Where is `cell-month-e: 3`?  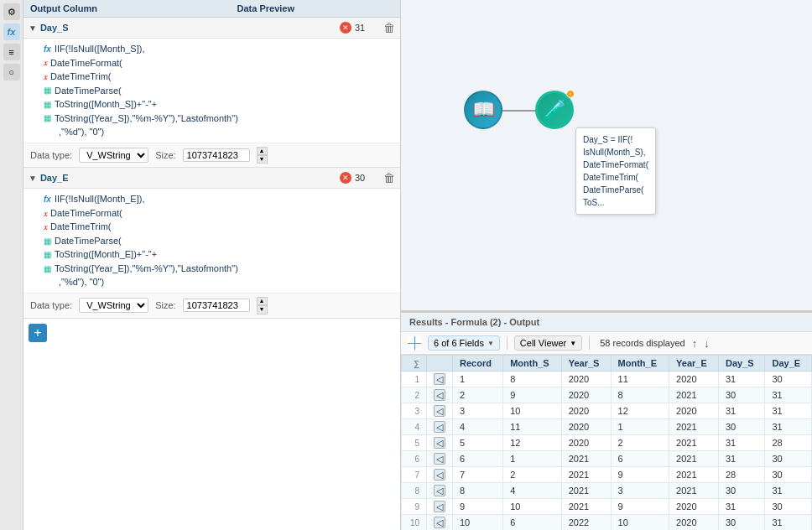 cell-month-e: 3 is located at coordinates (640, 491).